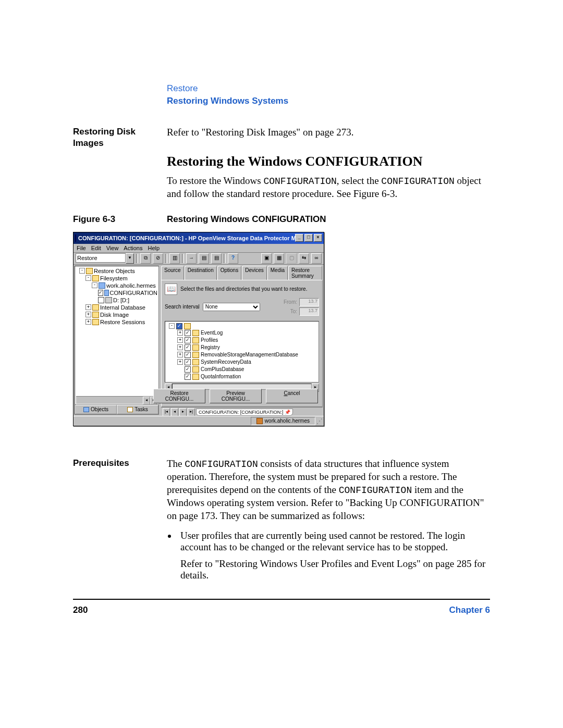 The image size is (563, 728). What do you see at coordinates (334, 541) in the screenshot?
I see `bullet-1: User profiles that are currently being u…` at bounding box center [334, 541].